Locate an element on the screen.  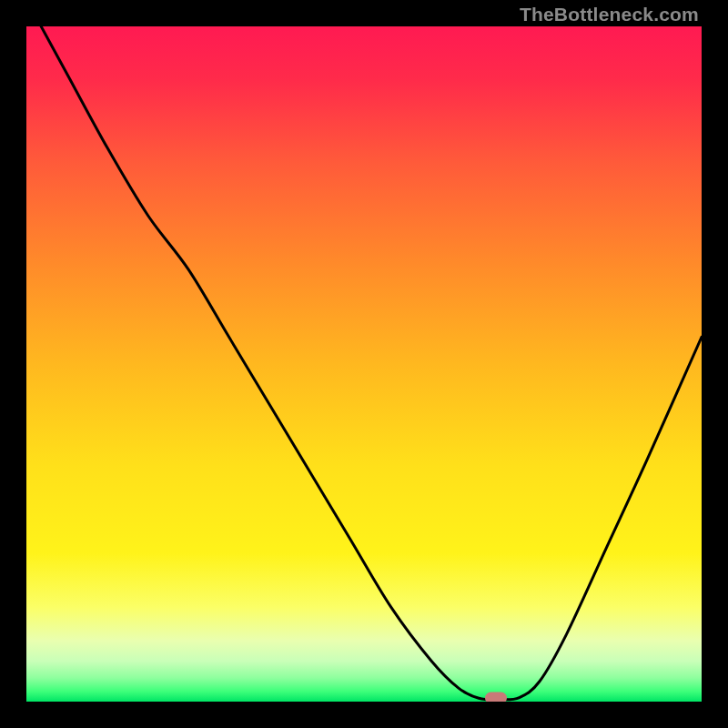
optimal-marker is located at coordinates (496, 697).